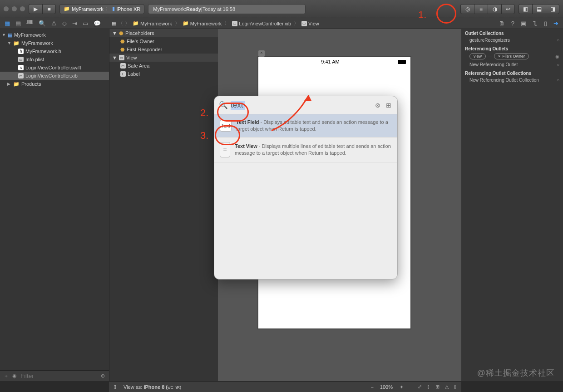 The height and width of the screenshot is (392, 563). What do you see at coordinates (52, 76) in the screenshot?
I see `file-xib: LoginViewController.xib` at bounding box center [52, 76].